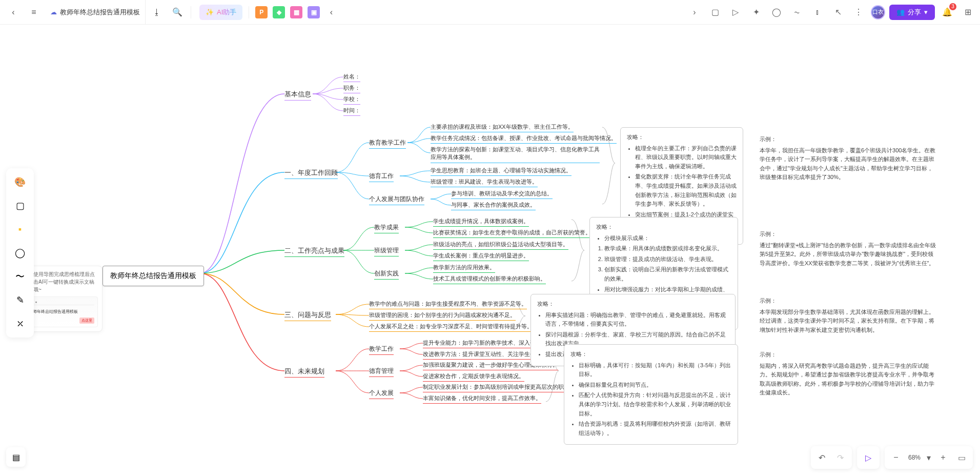 The width and height of the screenshot is (980, 476). What do you see at coordinates (381, 372) in the screenshot?
I see `sub-moral-mgmt: 德育管理` at bounding box center [381, 372].